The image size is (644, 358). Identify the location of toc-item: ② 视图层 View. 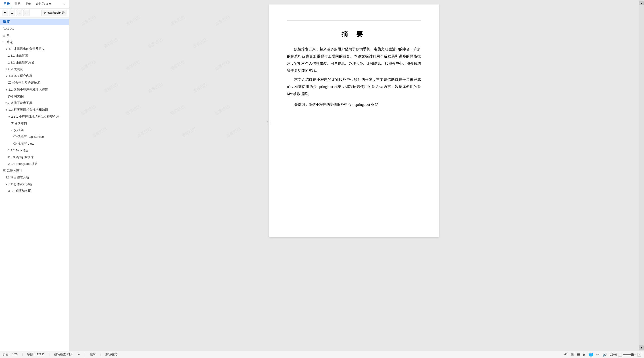
(34, 144).